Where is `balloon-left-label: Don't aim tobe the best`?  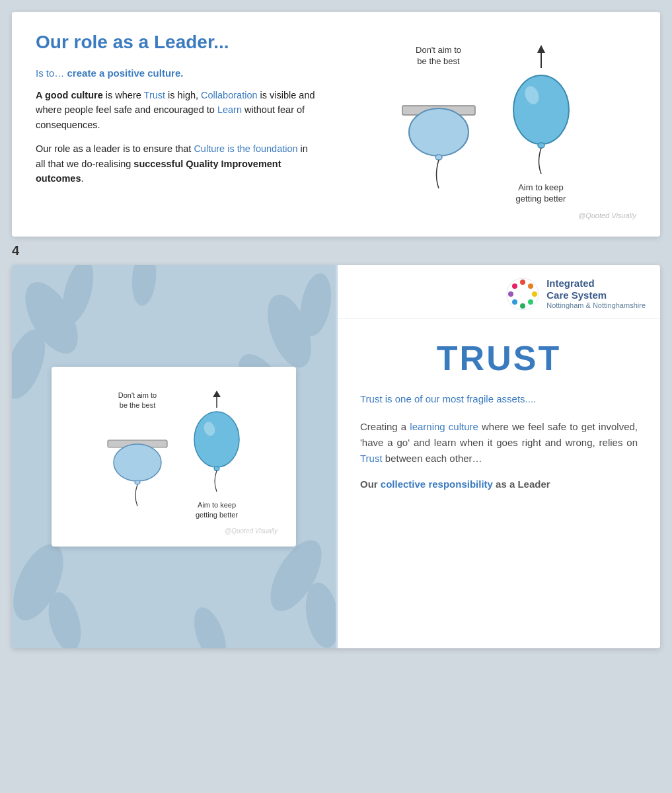 balloon-left-label: Don't aim tobe the best is located at coordinates (439, 56).